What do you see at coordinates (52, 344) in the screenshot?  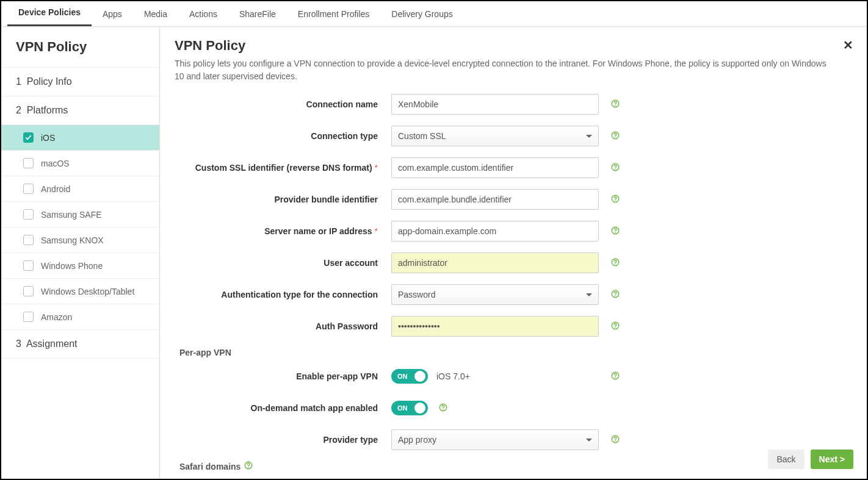 I see `step-label: Assignment` at bounding box center [52, 344].